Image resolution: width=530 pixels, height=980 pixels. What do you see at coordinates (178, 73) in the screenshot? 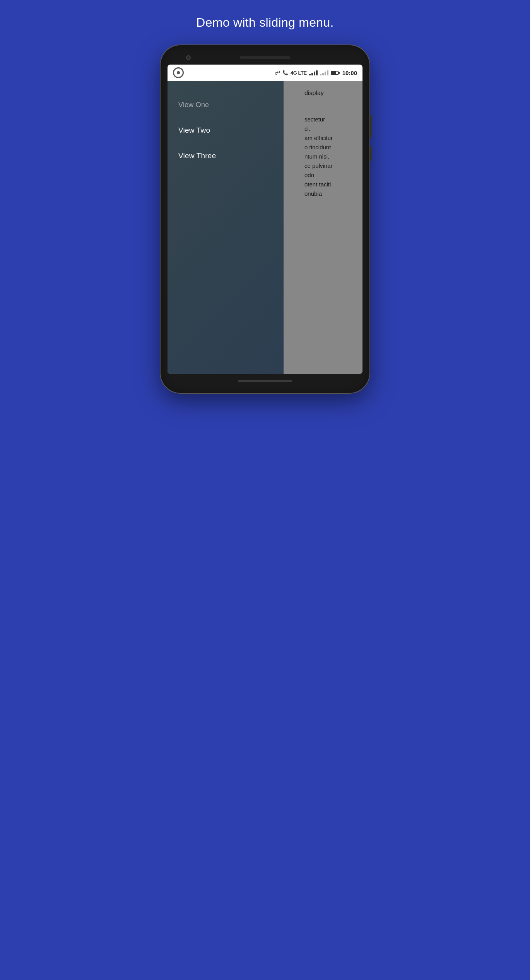
I see `notification-icon` at bounding box center [178, 73].